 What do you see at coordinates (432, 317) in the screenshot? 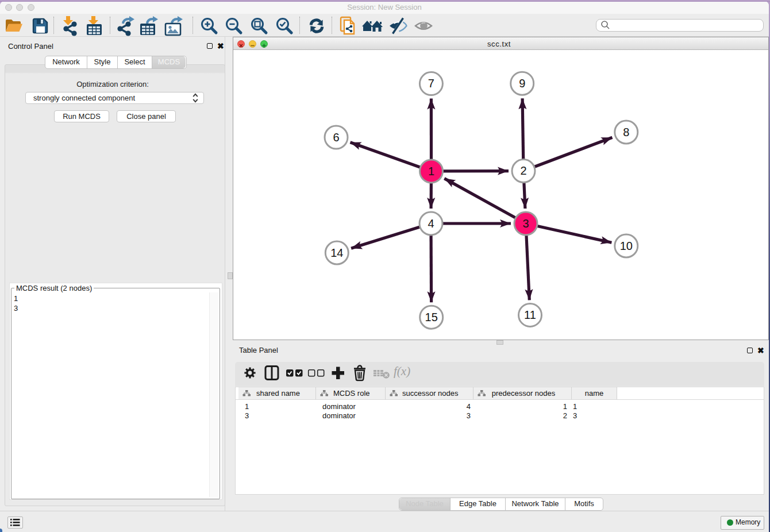
I see `svg-text: 15` at bounding box center [432, 317].